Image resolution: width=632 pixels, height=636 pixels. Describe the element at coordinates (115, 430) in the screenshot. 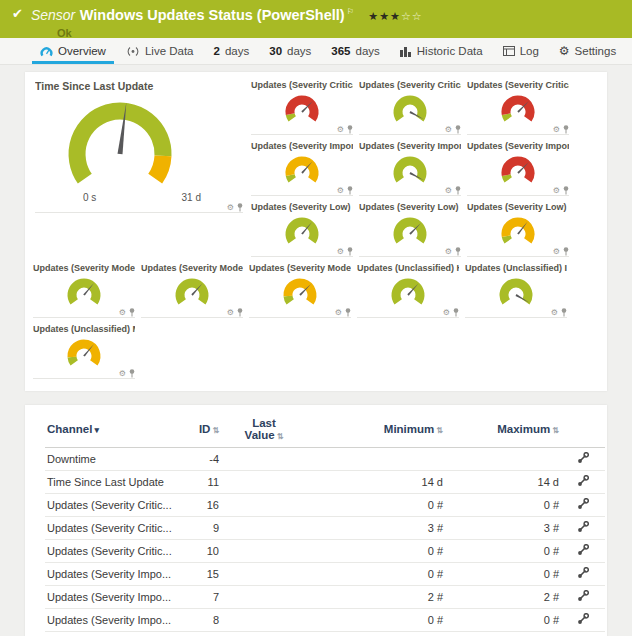

I see `column-header-channel: Channel▾` at that location.